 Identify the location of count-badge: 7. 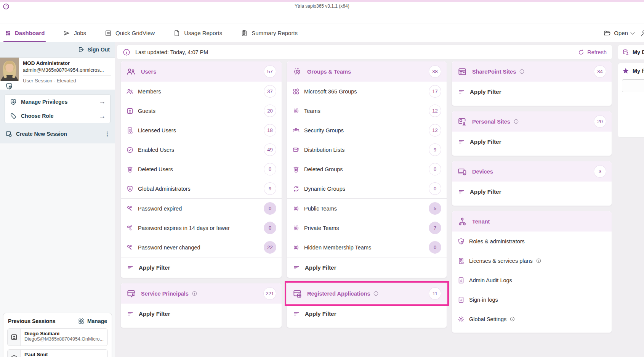
(435, 228).